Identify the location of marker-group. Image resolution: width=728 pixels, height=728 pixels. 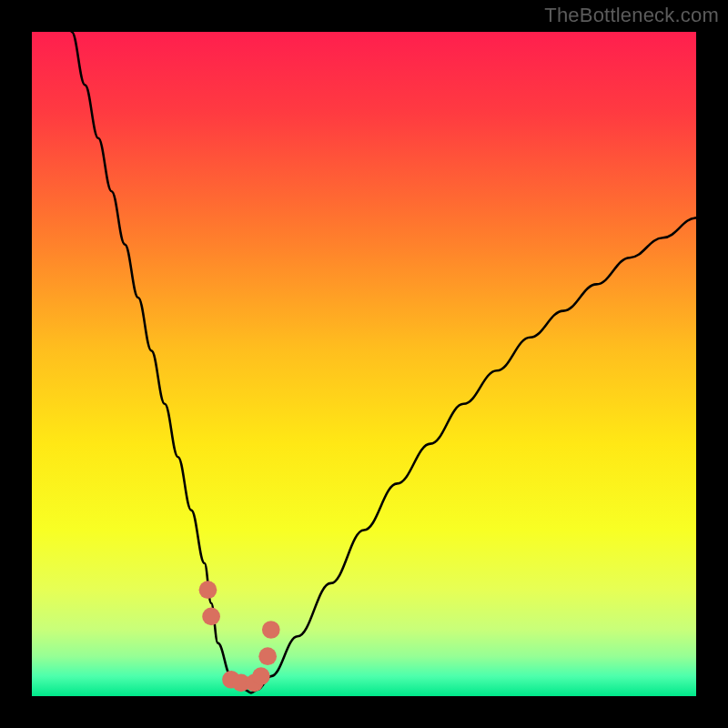
(240, 636).